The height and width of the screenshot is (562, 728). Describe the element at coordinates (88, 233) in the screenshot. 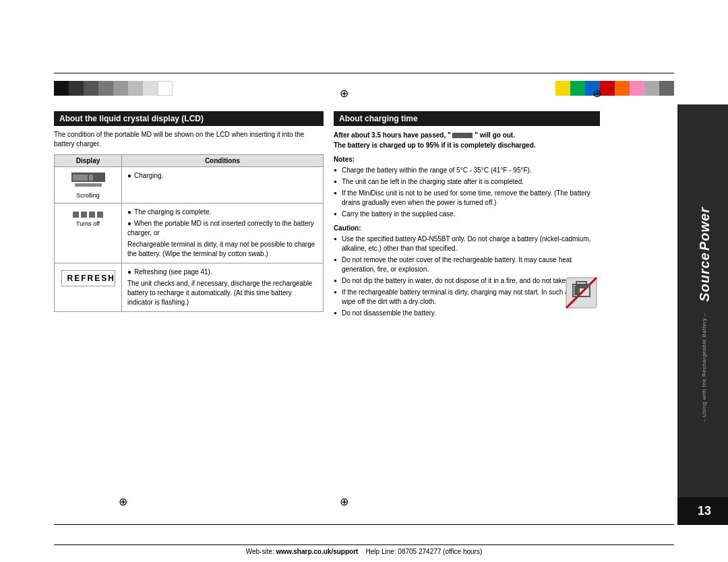

I see `display-cell-turnsoff: Turns off` at that location.